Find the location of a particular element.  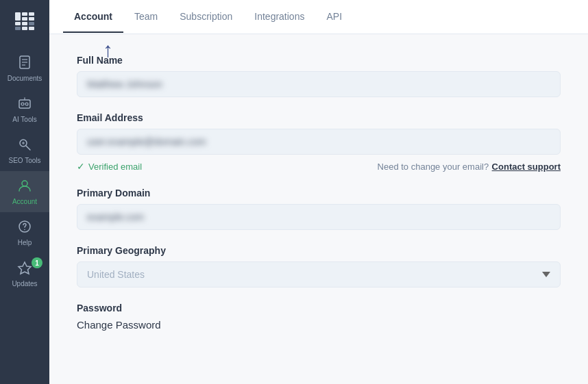

primary-geography-group: Primary Geography United States is located at coordinates (319, 266).